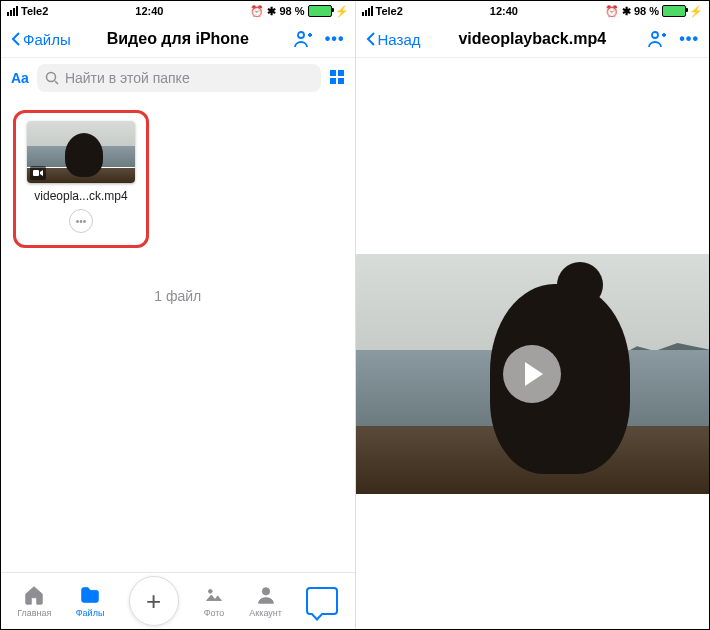  What do you see at coordinates (154, 601) in the screenshot?
I see `add-button: +` at bounding box center [154, 601].